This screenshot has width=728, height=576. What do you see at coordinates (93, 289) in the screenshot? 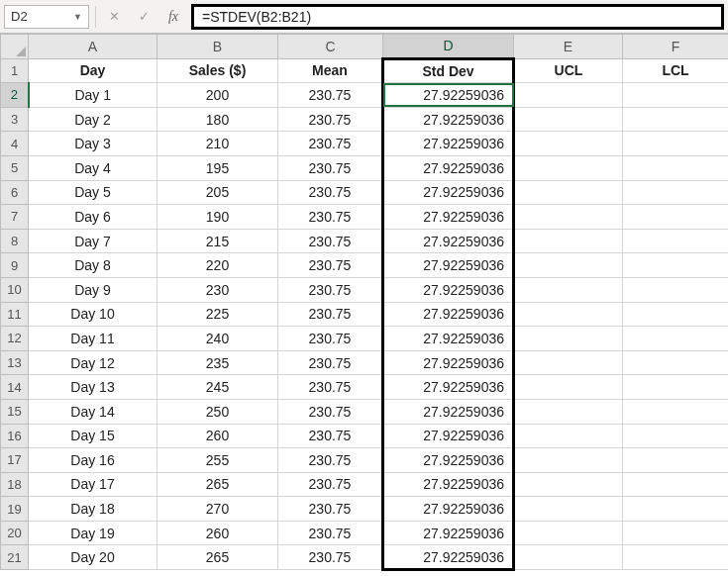
I see `cell-day: Day 9` at bounding box center [93, 289].